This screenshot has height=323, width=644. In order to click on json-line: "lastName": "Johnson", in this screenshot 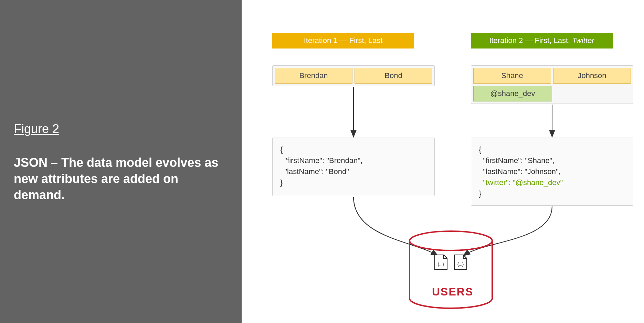, I will do `click(520, 171)`.